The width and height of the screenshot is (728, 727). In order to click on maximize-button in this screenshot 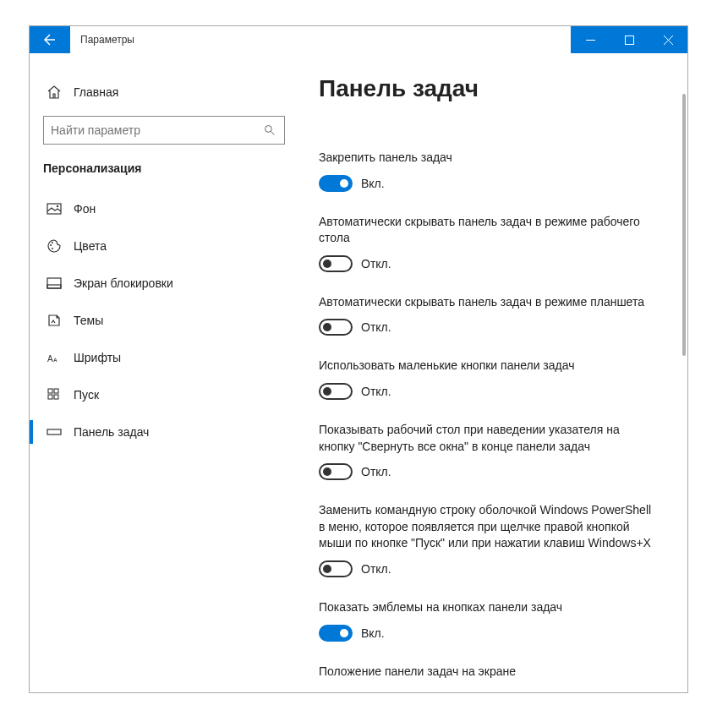, I will do `click(629, 40)`.